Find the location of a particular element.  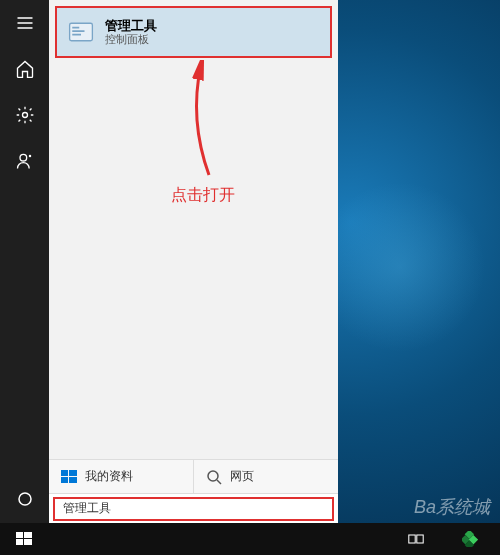

best-match-result: 管理工具 控制面板 is located at coordinates (194, 32).